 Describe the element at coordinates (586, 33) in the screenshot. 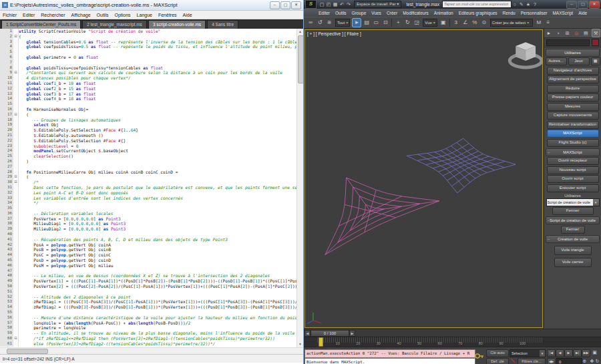

I see `tab-display-icon: ▤` at that location.